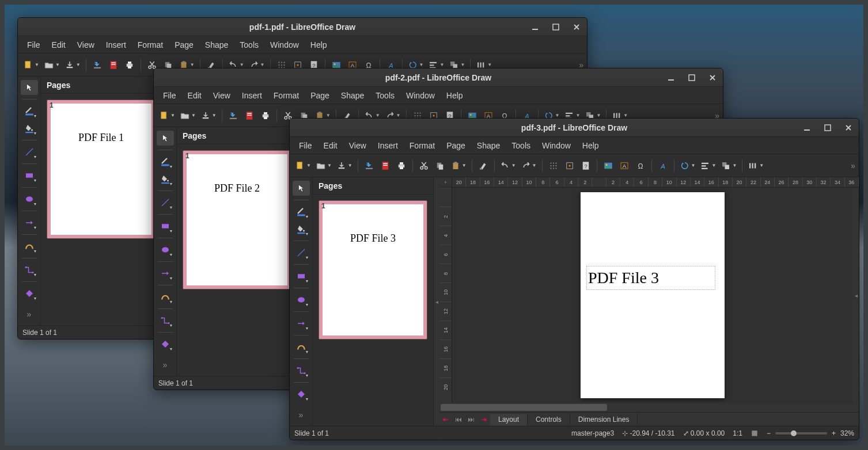  Describe the element at coordinates (165, 179) in the screenshot. I see `fill-color-tool: ▼` at that location.